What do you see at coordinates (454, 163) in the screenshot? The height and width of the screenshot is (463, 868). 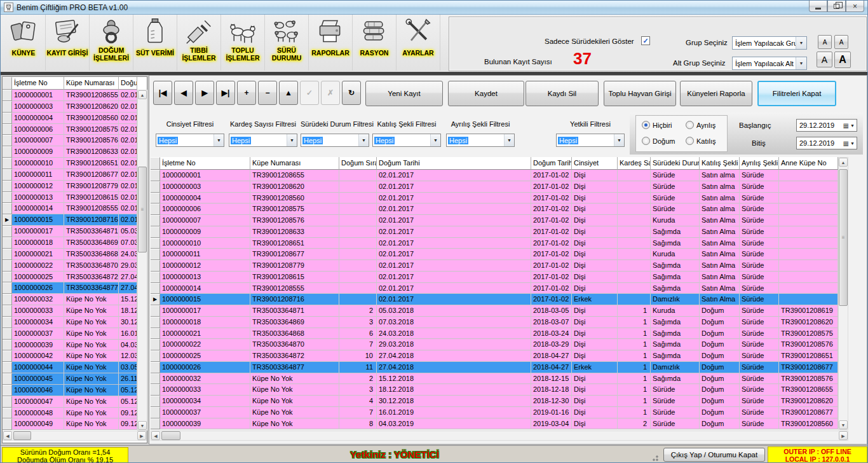 I see `table-column-header: Doğum Tarihi` at bounding box center [454, 163].